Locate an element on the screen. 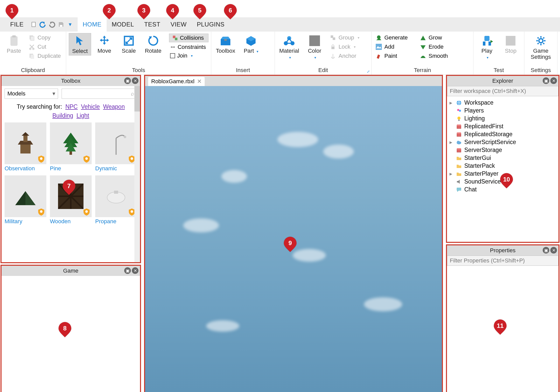  paste-button: Paste is located at coordinates (14, 44).